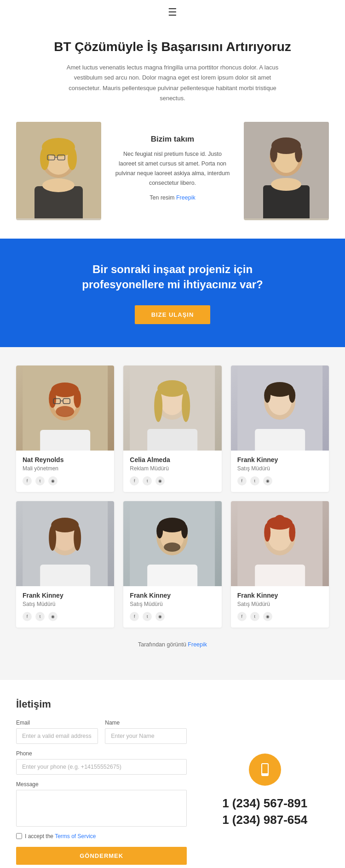  I want to click on terms-link: Terms of Service, so click(75, 836).